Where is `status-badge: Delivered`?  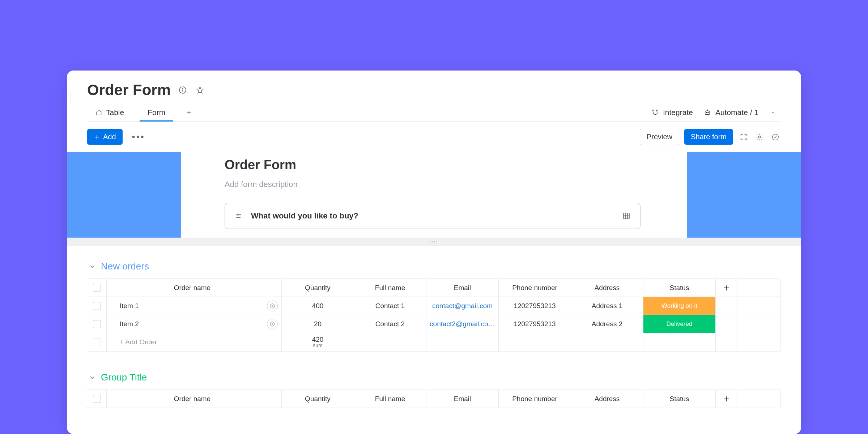 status-badge: Delivered is located at coordinates (679, 324).